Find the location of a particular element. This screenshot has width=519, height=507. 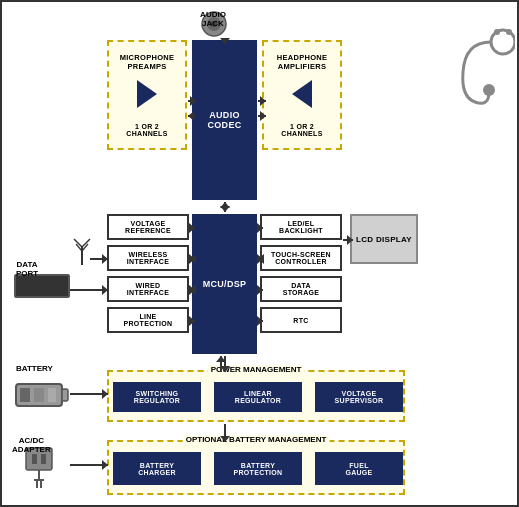

wireless-interface-label: WIRELESSINTERFACE is located at coordinates (148, 258).